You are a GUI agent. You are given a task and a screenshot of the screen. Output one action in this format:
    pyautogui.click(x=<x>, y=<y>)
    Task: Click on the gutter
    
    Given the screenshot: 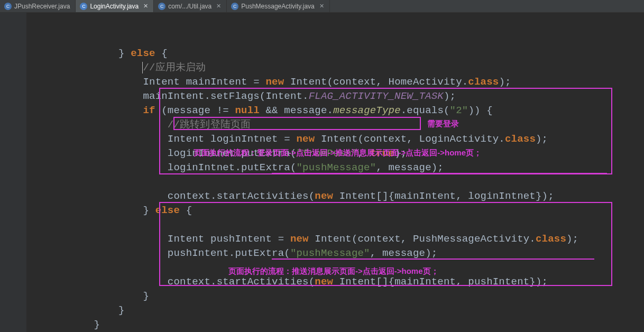 What is the action you would take?
    pyautogui.click(x=13, y=172)
    